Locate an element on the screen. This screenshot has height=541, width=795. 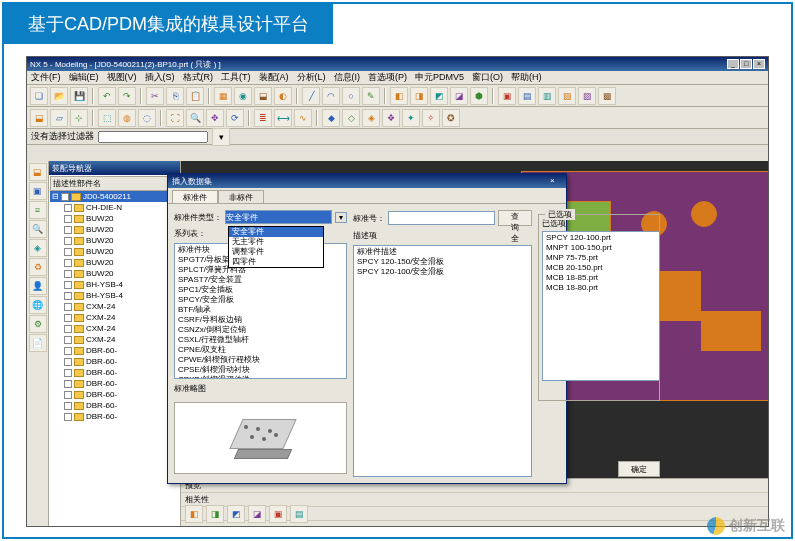
tool-h-icon: ▥ is located at coordinates (547, 96).